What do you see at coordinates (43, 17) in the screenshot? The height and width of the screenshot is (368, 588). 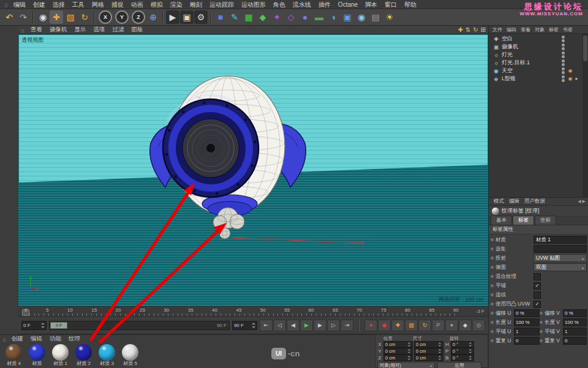 I see `live-selection-tool: ◉` at bounding box center [43, 17].